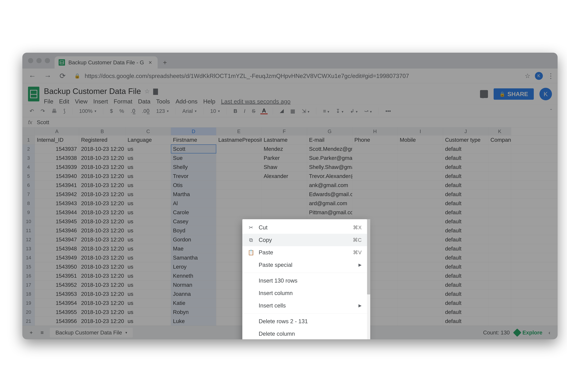  Describe the element at coordinates (29, 285) in the screenshot. I see `row-header: 17` at that location.